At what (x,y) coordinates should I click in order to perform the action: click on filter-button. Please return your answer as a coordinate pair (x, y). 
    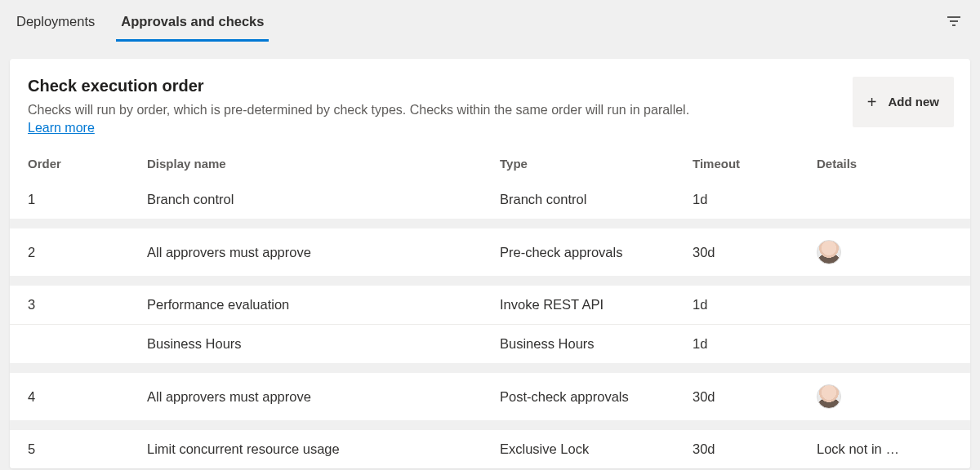
    Looking at the image, I should click on (954, 21).